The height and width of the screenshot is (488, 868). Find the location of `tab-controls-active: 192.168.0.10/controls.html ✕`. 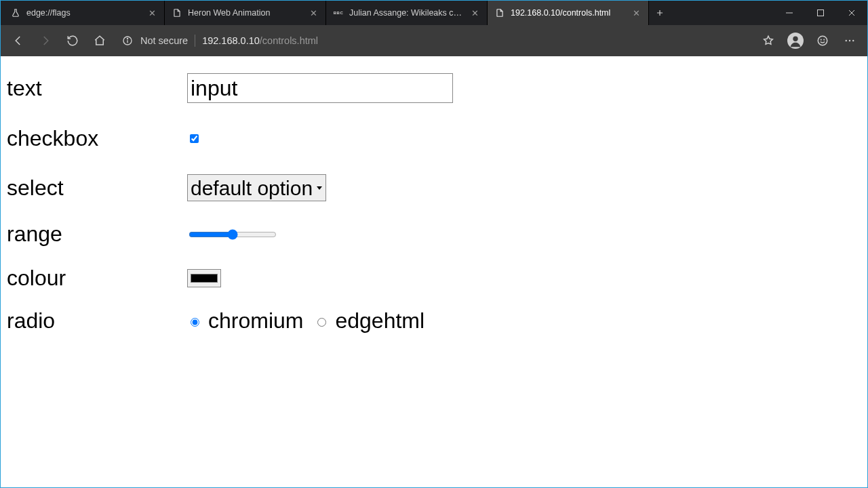

tab-controls-active: 192.168.0.10/controls.html ✕ is located at coordinates (568, 13).